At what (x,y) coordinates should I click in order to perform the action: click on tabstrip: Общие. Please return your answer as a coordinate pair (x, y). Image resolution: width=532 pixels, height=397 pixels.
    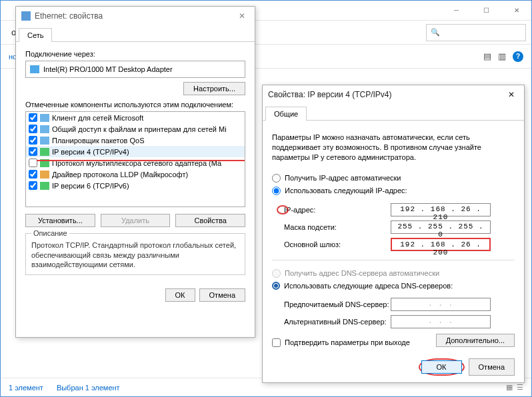
    Looking at the image, I should click on (393, 113).